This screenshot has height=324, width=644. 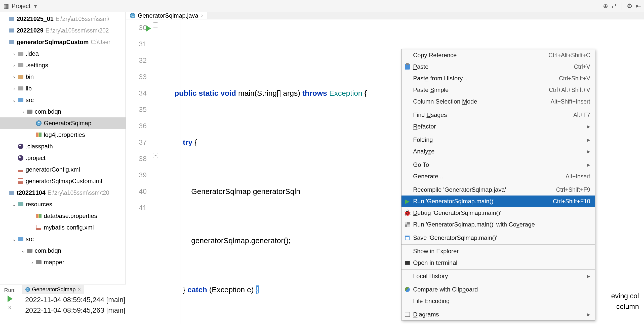 I want to click on tree-item: .classpath, so click(x=63, y=146).